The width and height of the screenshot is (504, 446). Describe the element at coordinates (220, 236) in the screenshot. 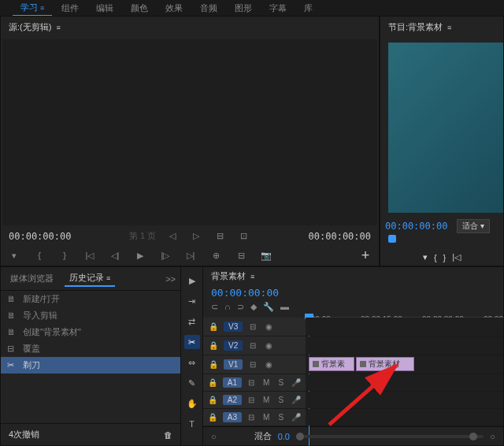

I see `insert-icon: ⊟` at that location.